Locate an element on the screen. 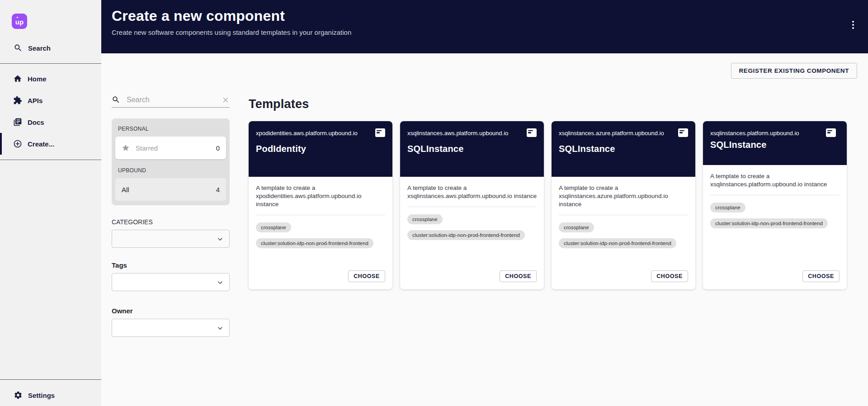 The image size is (868, 406). template-name: xsqlinstances.platform.upbound.io is located at coordinates (767, 133).